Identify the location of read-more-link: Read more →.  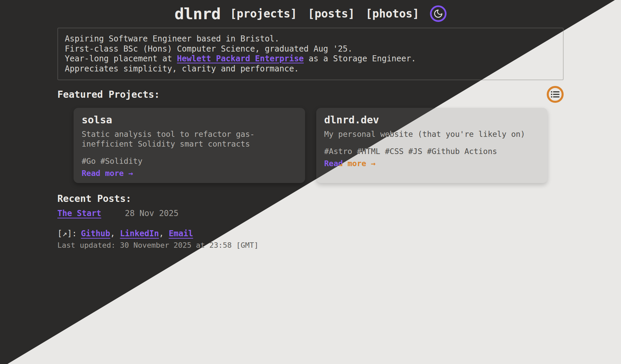
(107, 173).